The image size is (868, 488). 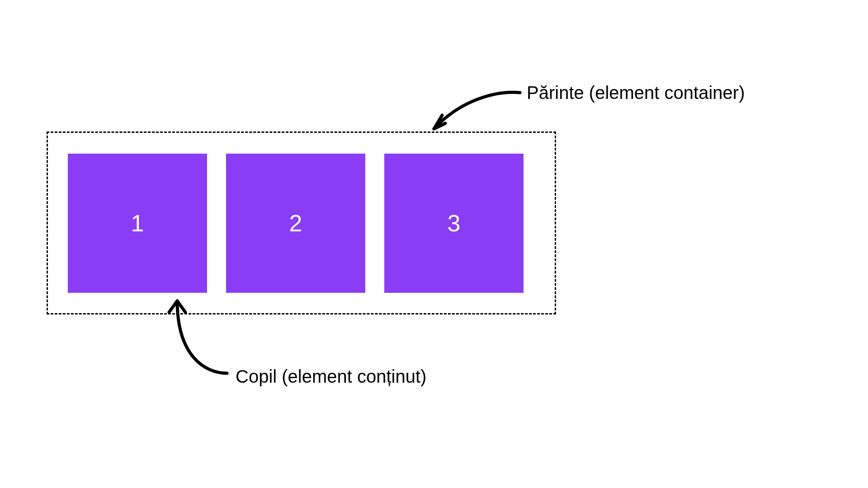 What do you see at coordinates (296, 223) in the screenshot?
I see `child-number: 2` at bounding box center [296, 223].